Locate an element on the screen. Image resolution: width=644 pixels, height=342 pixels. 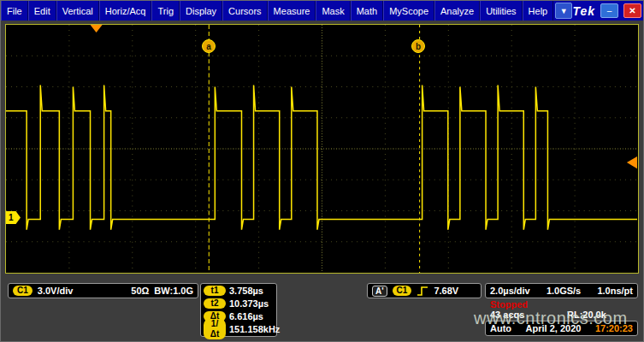
menu-trig: Trig is located at coordinates (166, 10).